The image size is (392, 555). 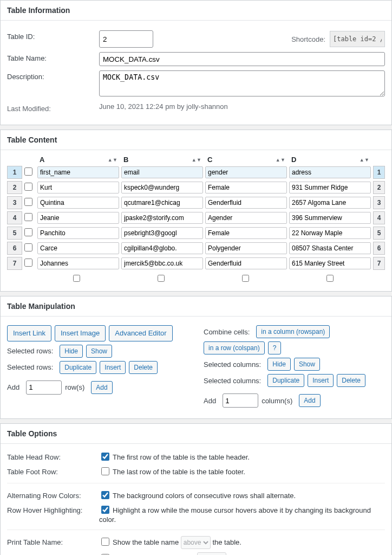 I want to click on table-name-input, so click(x=242, y=59).